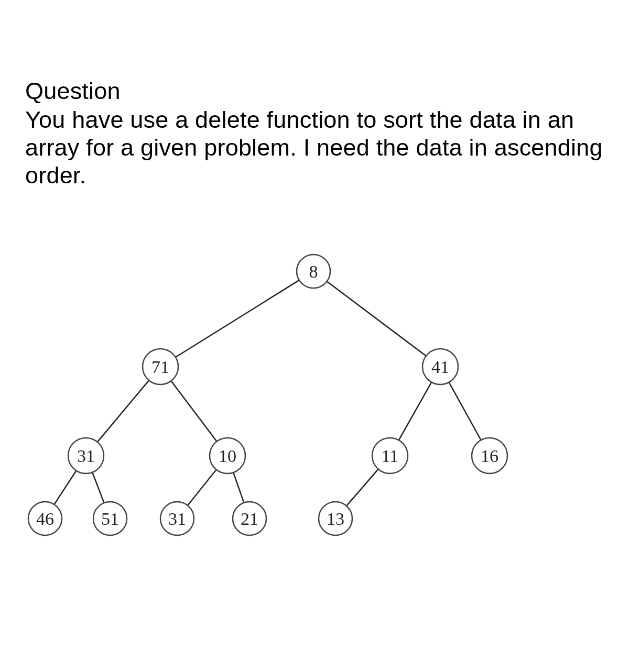 Image resolution: width=629 pixels, height=672 pixels. I want to click on tree-node-label: 41, so click(440, 367).